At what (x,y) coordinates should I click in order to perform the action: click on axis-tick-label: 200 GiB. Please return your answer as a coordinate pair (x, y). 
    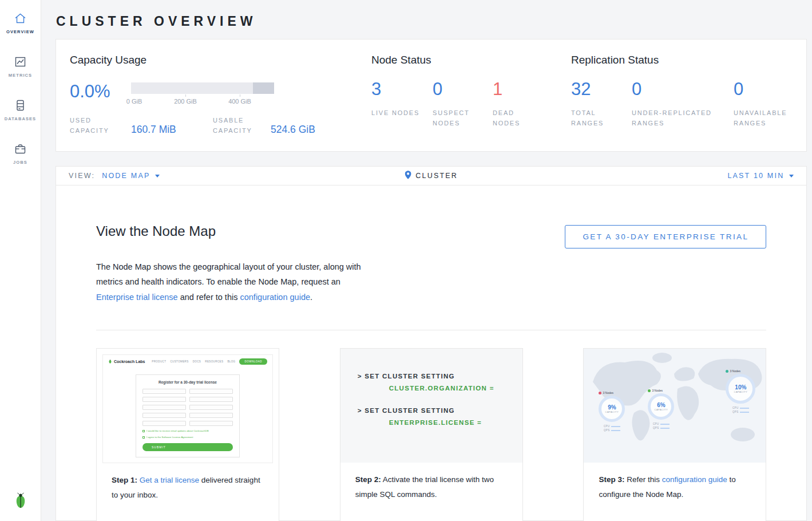
    Looking at the image, I should click on (185, 101).